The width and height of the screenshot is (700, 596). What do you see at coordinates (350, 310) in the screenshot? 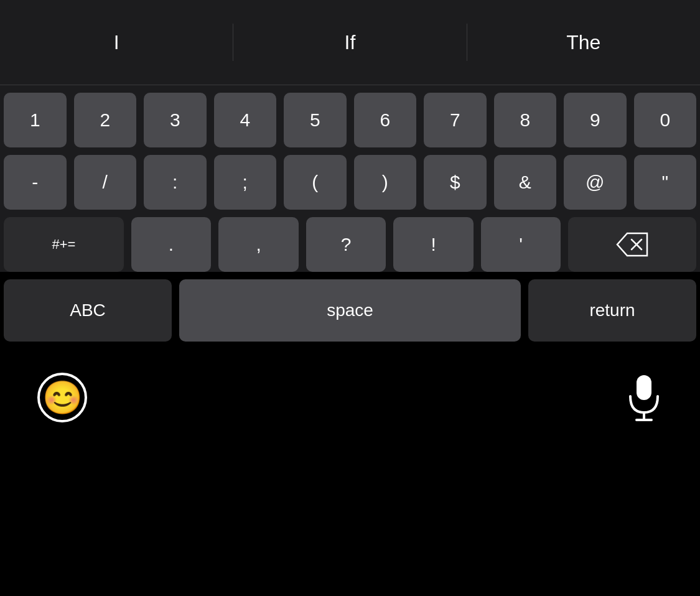
I see `bottom-row: ABC space return` at bounding box center [350, 310].